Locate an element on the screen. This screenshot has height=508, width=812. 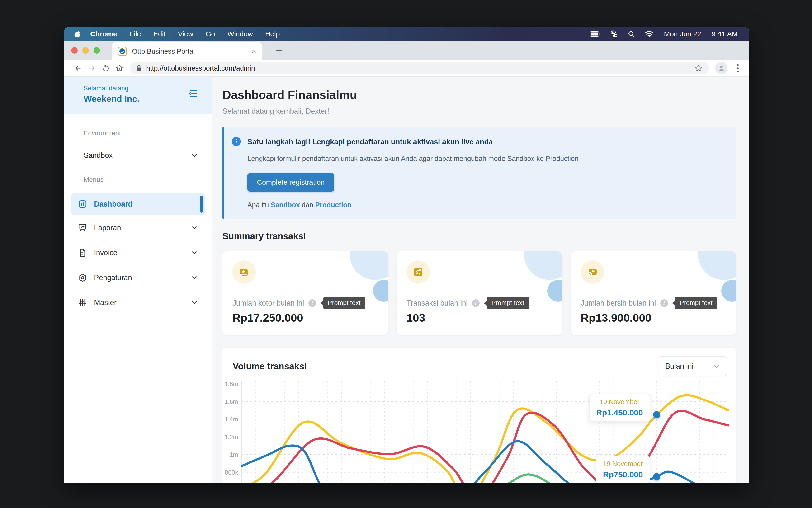
card-value: Rp17.250.000 is located at coordinates (268, 318).